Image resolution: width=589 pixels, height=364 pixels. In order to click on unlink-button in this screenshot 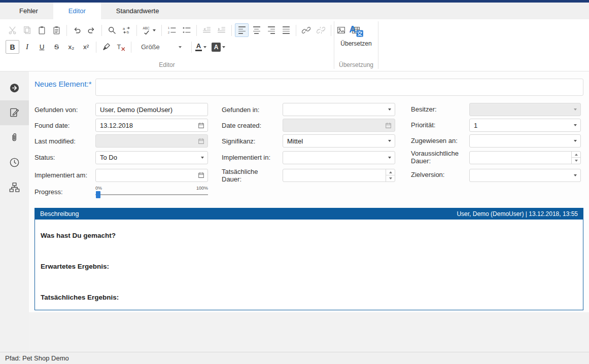, I will do `click(321, 30)`.